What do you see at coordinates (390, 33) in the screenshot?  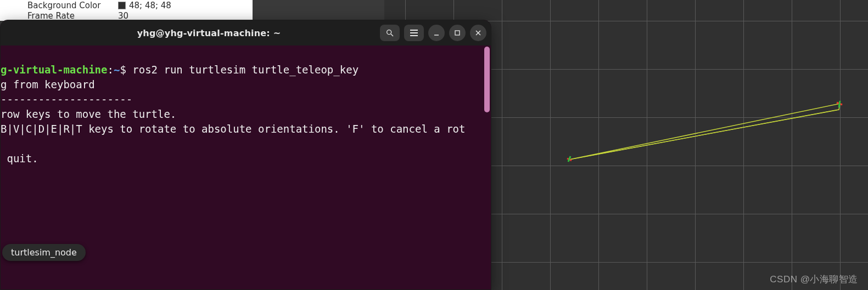 I see `search-icon` at bounding box center [390, 33].